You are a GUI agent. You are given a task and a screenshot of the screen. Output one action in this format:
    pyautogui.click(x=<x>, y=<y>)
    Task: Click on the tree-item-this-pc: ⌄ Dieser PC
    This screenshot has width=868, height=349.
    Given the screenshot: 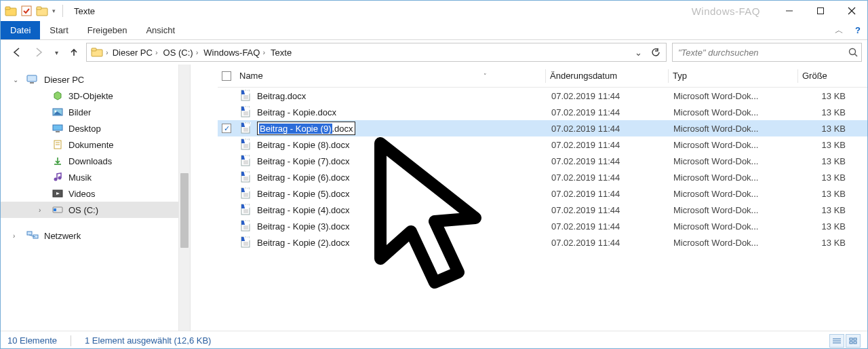 What is the action you would take?
    pyautogui.click(x=95, y=79)
    